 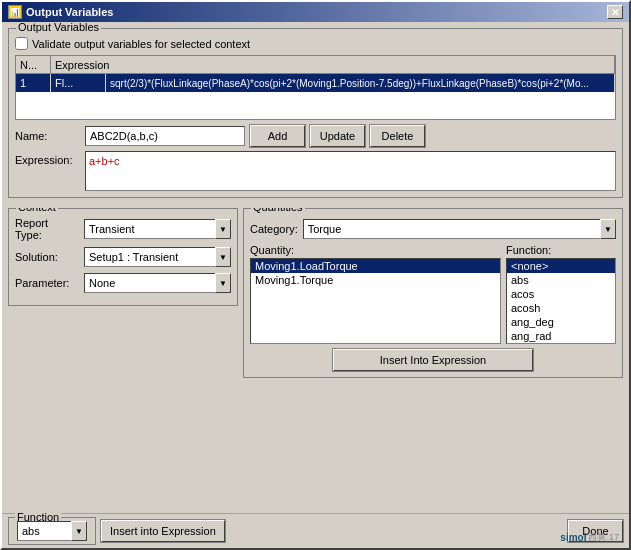 I want to click on function-label: Function:, so click(x=561, y=250).